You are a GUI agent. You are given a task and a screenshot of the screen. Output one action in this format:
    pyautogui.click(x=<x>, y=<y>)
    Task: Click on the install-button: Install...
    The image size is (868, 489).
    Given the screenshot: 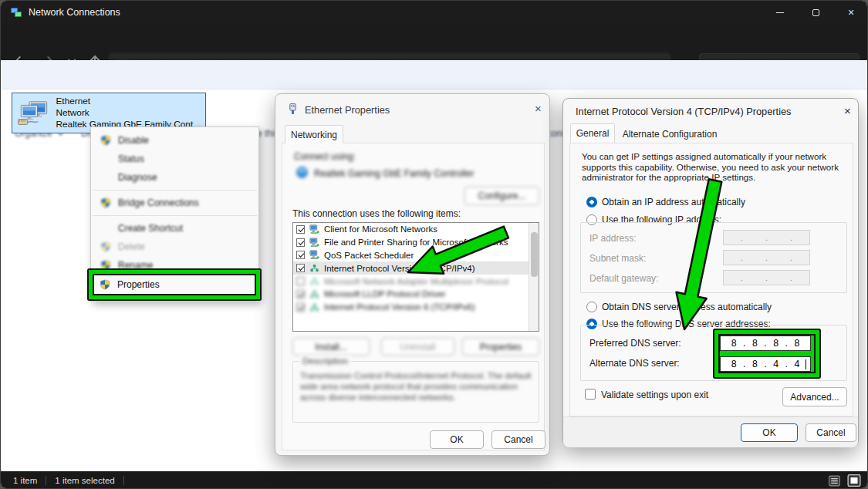 What is the action you would take?
    pyautogui.click(x=331, y=347)
    